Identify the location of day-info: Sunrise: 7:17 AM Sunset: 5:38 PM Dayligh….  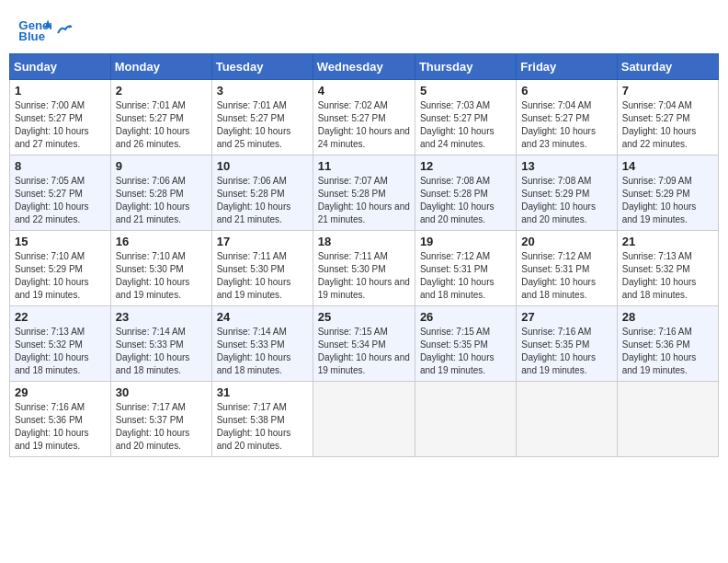
(263, 427).